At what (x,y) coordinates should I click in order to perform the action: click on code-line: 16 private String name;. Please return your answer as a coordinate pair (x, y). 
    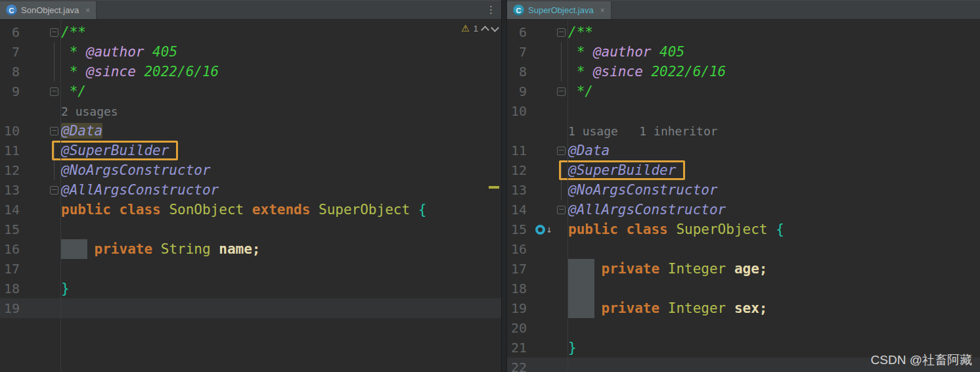
    Looking at the image, I should click on (251, 249).